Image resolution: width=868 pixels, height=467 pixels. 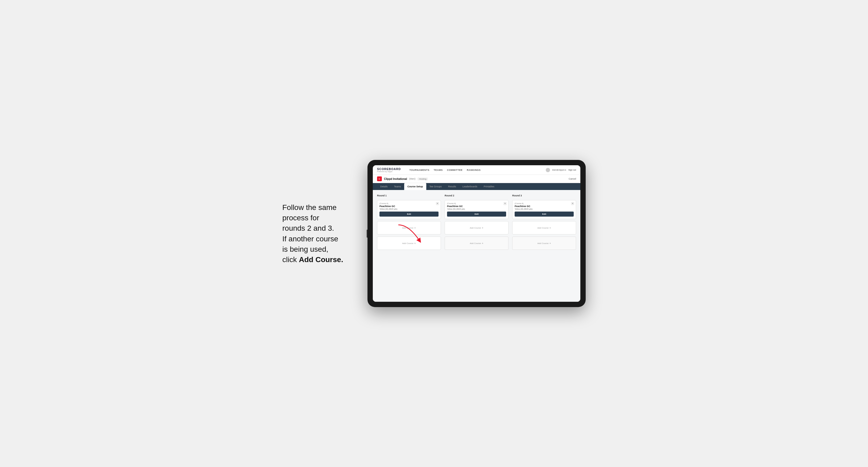 I want to click on round-3-course-card: ✕ (Course A) Peachtree GC Yellow (M) (66…, so click(x=544, y=210).